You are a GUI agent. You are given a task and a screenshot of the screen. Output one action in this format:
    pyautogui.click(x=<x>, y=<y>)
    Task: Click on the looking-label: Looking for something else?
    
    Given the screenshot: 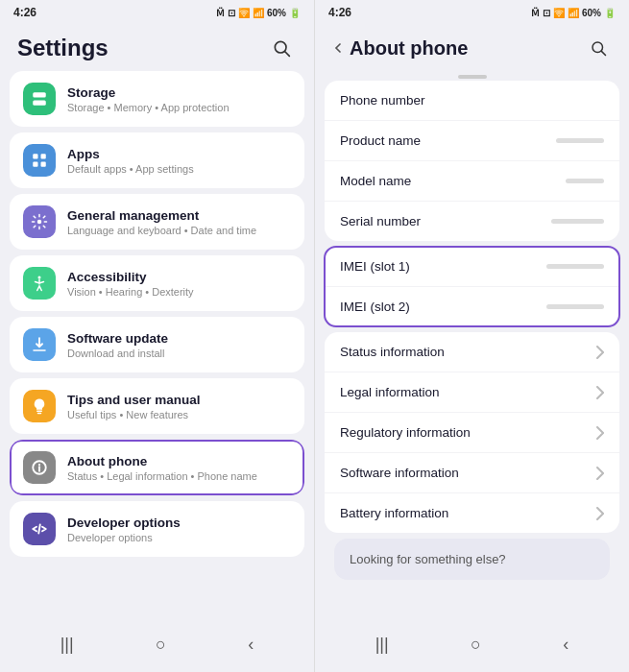 What is the action you would take?
    pyautogui.click(x=428, y=559)
    